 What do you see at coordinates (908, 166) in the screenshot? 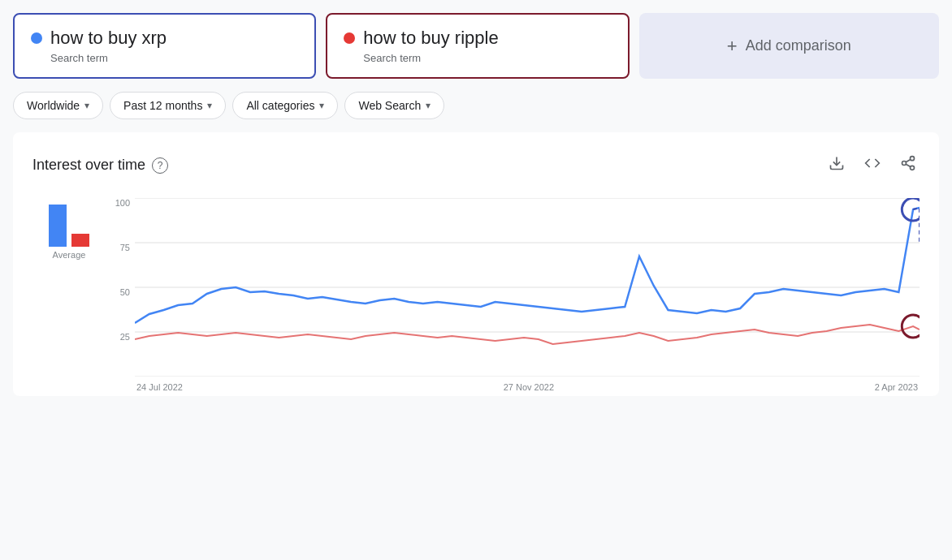
I see `share-button` at bounding box center [908, 166].